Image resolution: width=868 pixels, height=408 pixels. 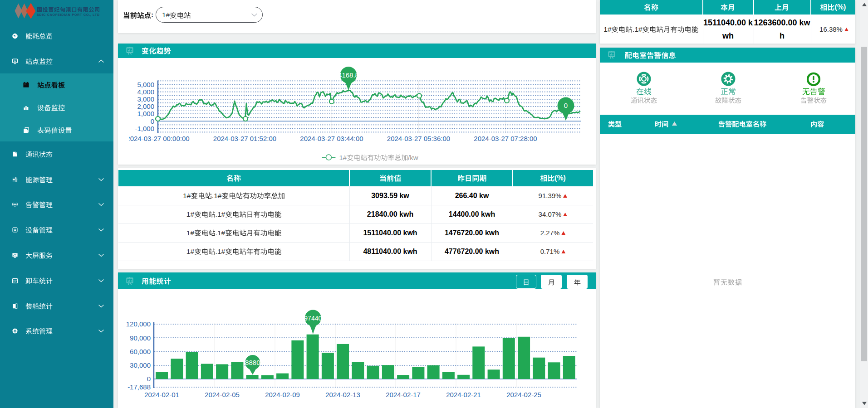 I want to click on svg-text: 2024-02-25, so click(x=524, y=394).